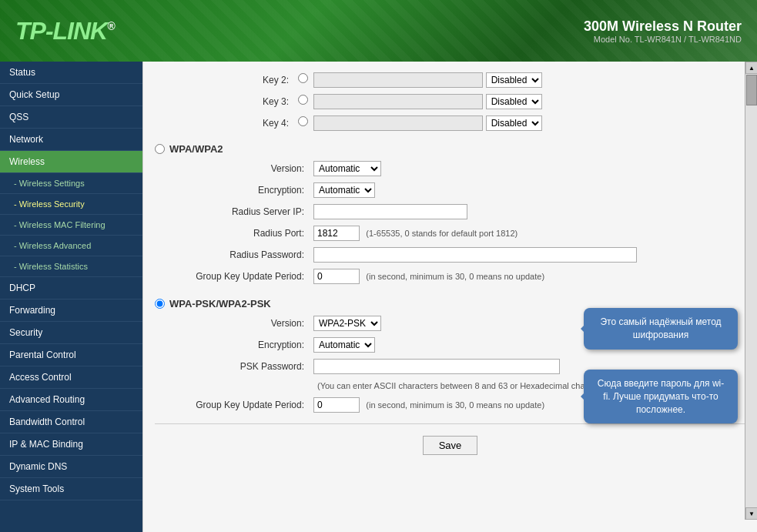 The image size is (757, 532). What do you see at coordinates (347, 323) in the screenshot?
I see `wpapsk-version-select: AutomaticWPA-PSKWPA2-PSK` at bounding box center [347, 323].